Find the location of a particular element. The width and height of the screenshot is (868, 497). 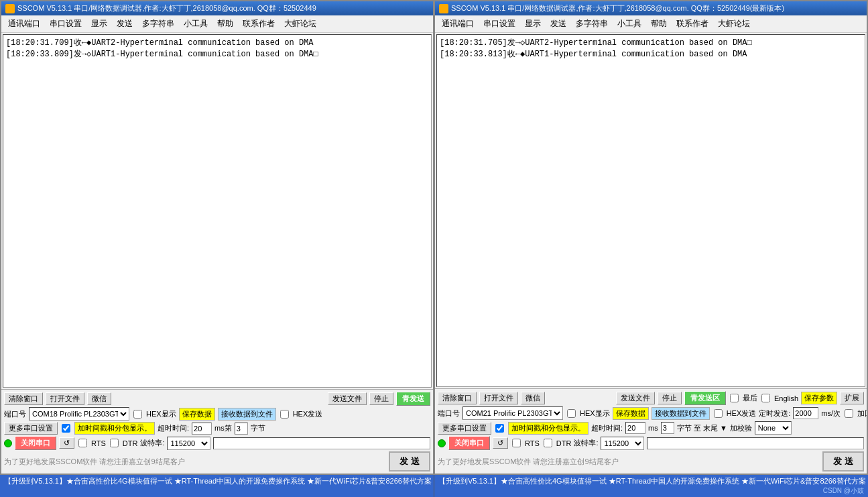

control-row-2-3: 更多串口设置 加时间戳和分包显示。 超时时间: ms 字节 至 末尾 ▼ 加校验… is located at coordinates (651, 428).